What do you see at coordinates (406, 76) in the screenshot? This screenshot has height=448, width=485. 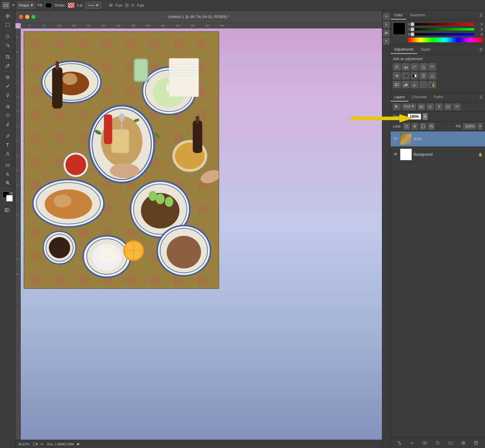 I see `colorbalance-adj-btn` at bounding box center [406, 76].